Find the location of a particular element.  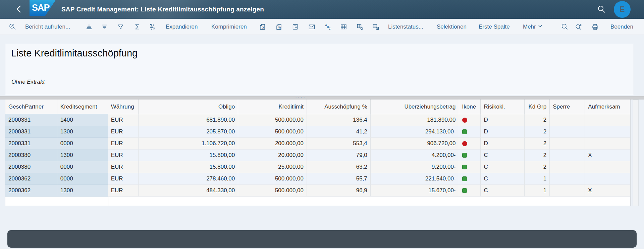

find-next-button is located at coordinates (579, 27).